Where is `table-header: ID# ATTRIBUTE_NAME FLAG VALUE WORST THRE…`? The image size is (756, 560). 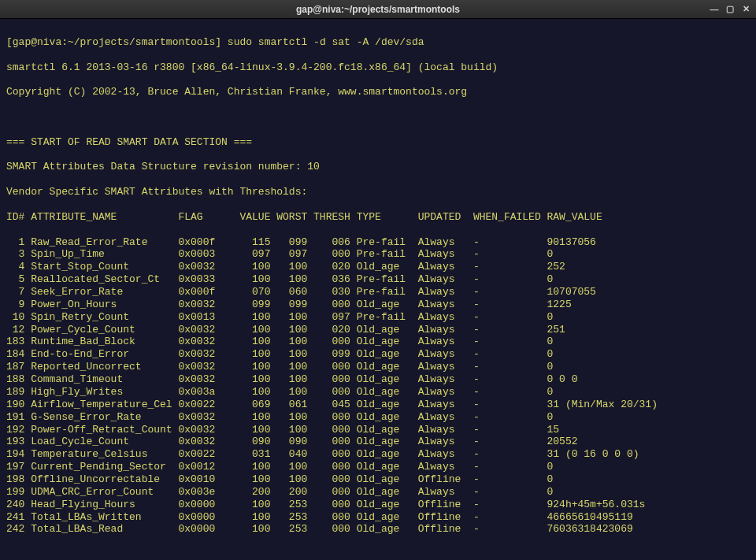
table-header: ID# ATTRIBUTE_NAME FLAG VALUE WORST THRE… is located at coordinates (378, 217).